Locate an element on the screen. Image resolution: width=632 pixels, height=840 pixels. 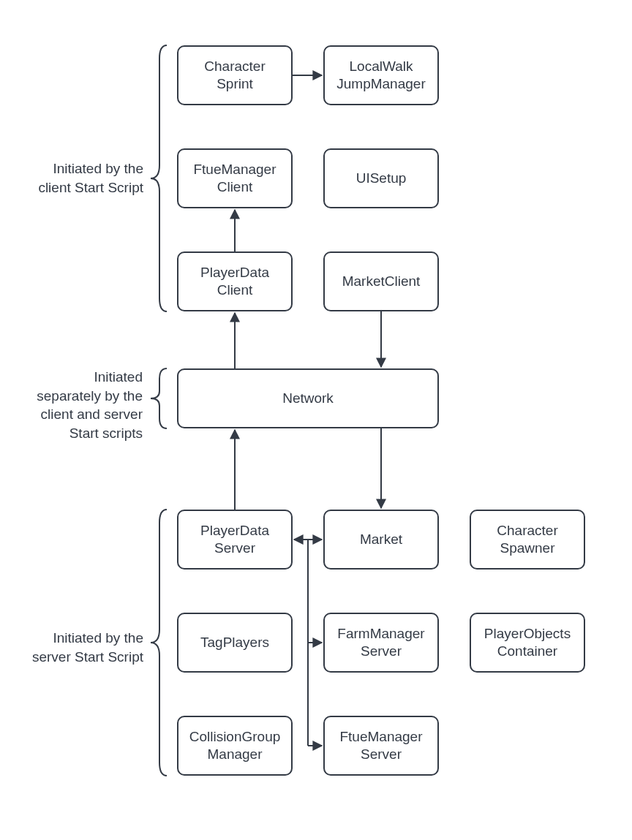
node-farmmanager-server: FarmManagerServer is located at coordinates (381, 643).